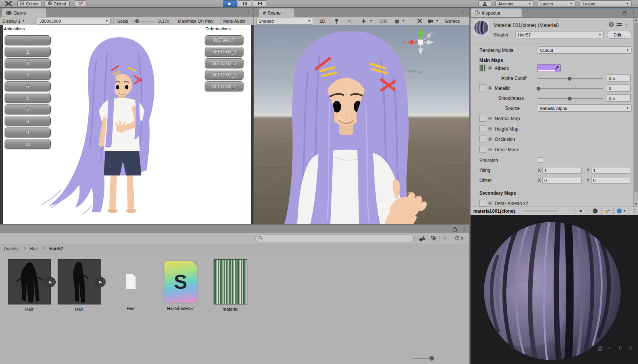 This screenshot has height=364, width=638. I want to click on inspector-menu-icon: ⋮, so click(634, 12).